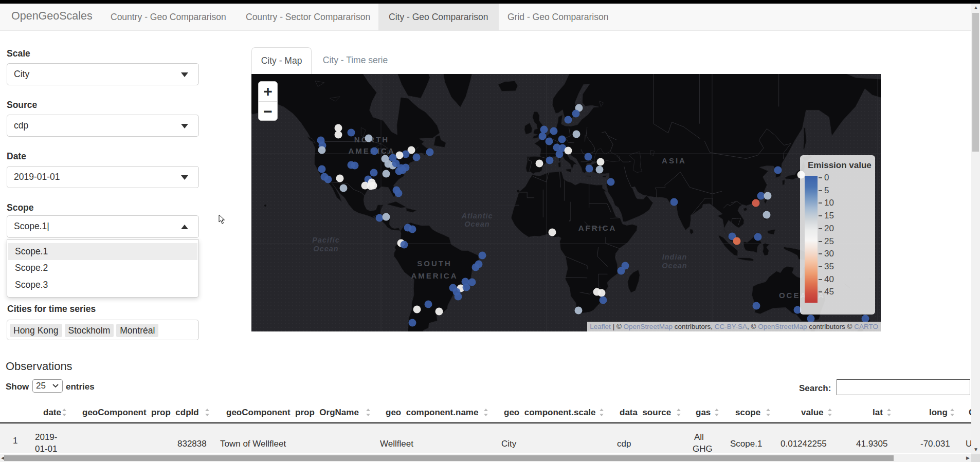 The height and width of the screenshot is (462, 980). What do you see at coordinates (477, 216) in the screenshot?
I see `svg-text: Atlantic` at bounding box center [477, 216].